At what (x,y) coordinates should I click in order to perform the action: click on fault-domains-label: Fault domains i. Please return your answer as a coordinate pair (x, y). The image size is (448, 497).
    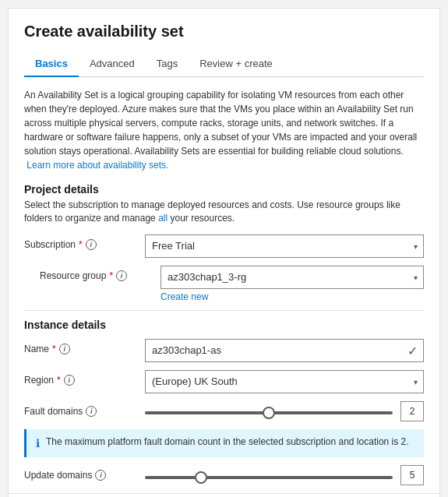
    Looking at the image, I should click on (84, 409).